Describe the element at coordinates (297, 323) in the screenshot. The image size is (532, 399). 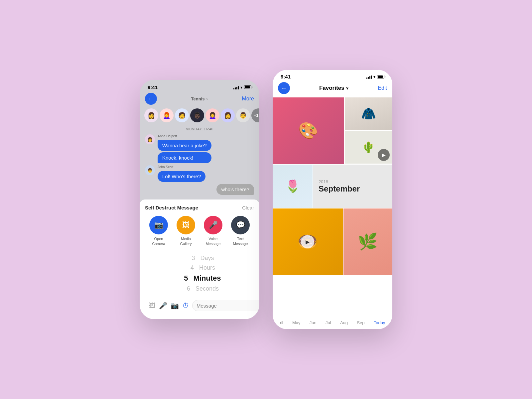
I see `month-tab-may: May` at that location.